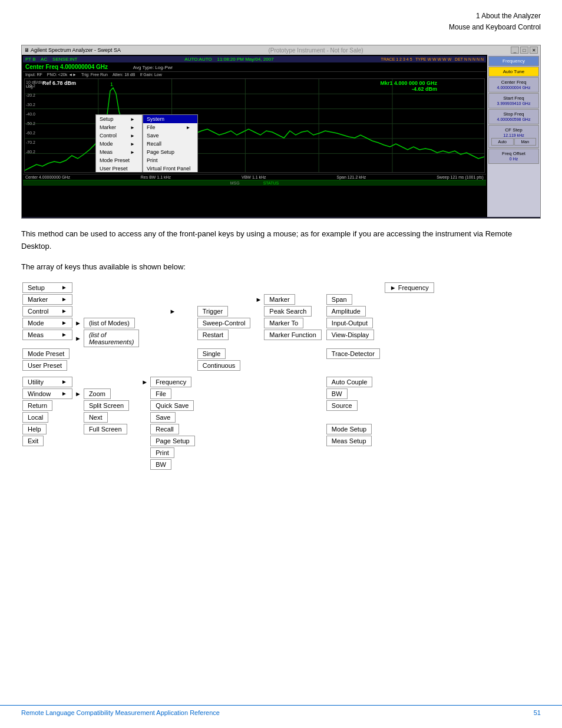  I want to click on cell-help: Help, so click(47, 429).